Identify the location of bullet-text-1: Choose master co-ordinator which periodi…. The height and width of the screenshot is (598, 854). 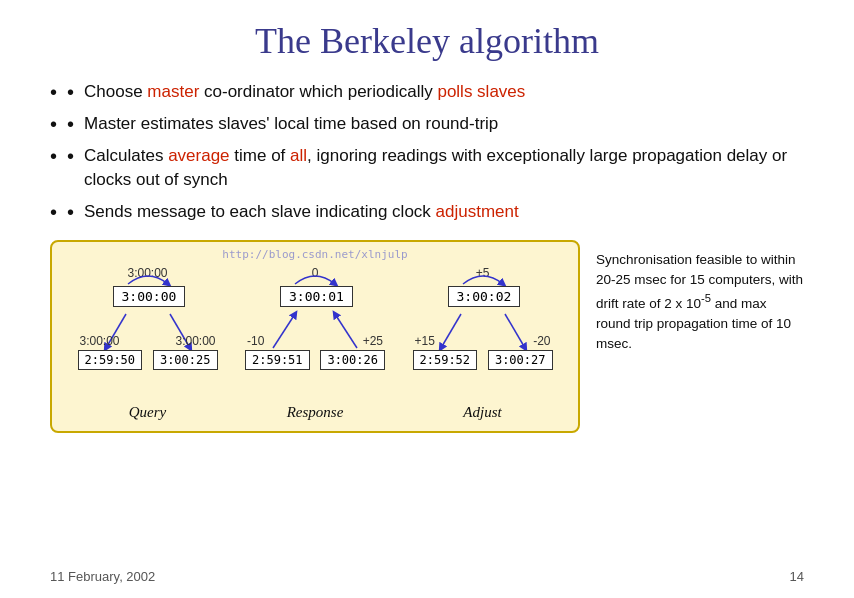
(304, 92).